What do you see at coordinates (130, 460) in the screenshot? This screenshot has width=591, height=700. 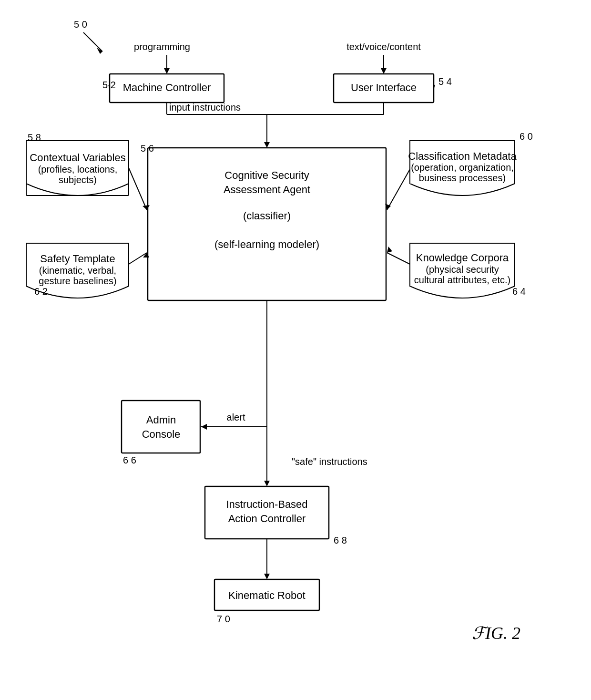 I see `ref-66: 6 6` at bounding box center [130, 460].